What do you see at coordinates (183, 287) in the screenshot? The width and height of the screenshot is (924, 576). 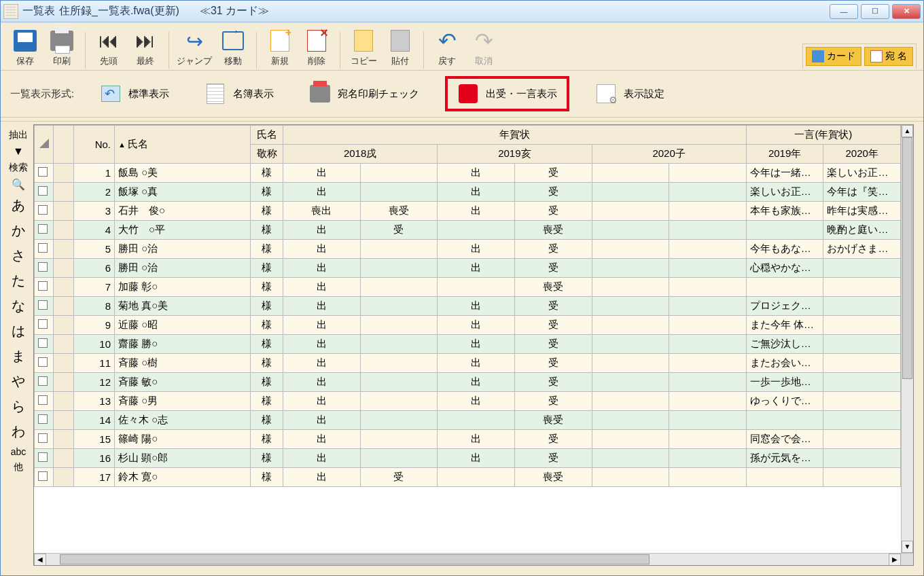 I see `cell-name: 加藤 彰○` at bounding box center [183, 287].